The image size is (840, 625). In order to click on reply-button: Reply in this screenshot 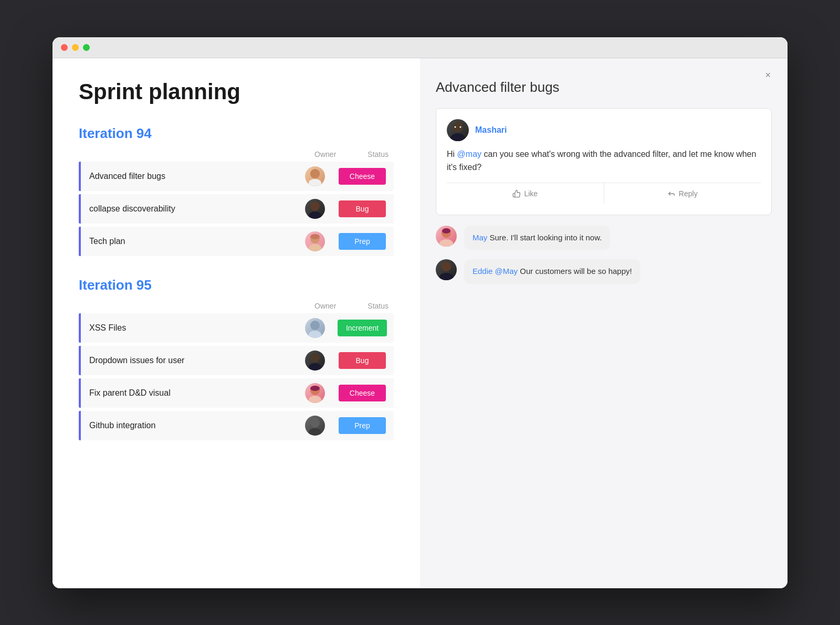, I will do `click(682, 194)`.